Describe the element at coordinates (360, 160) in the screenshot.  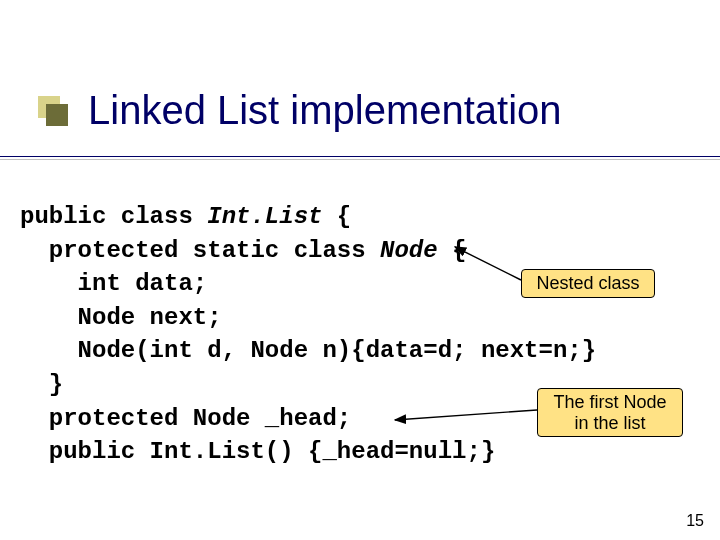
I see `title-underline-shadow` at that location.